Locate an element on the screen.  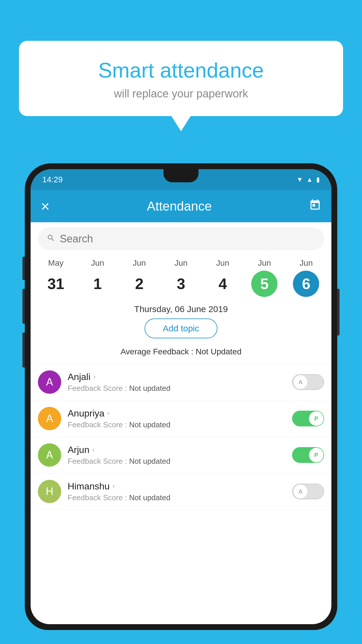
calendar-day-4: Jun4 is located at coordinates (223, 278).